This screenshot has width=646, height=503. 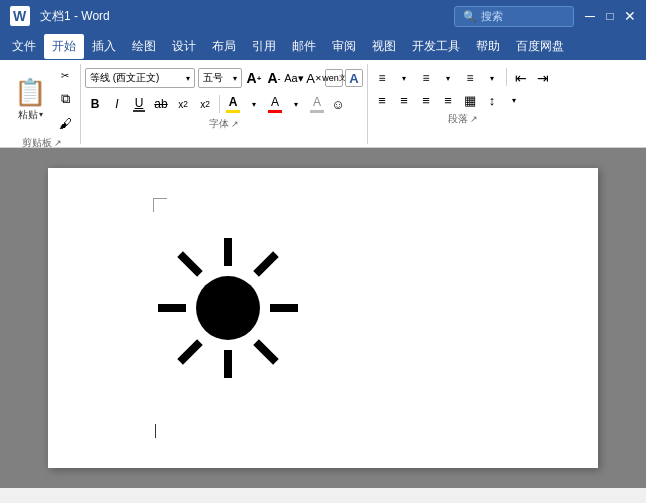 What do you see at coordinates (140, 78) in the screenshot?
I see `font-name-selector: 等线 (西文正文) ▾` at bounding box center [140, 78].